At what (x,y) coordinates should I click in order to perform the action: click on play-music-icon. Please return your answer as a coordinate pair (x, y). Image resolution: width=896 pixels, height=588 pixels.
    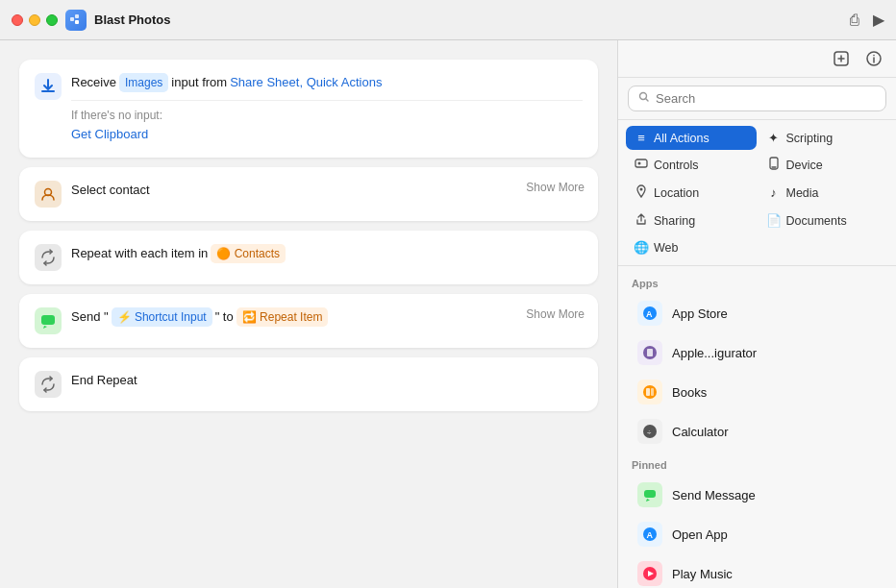
    Looking at the image, I should click on (650, 574).